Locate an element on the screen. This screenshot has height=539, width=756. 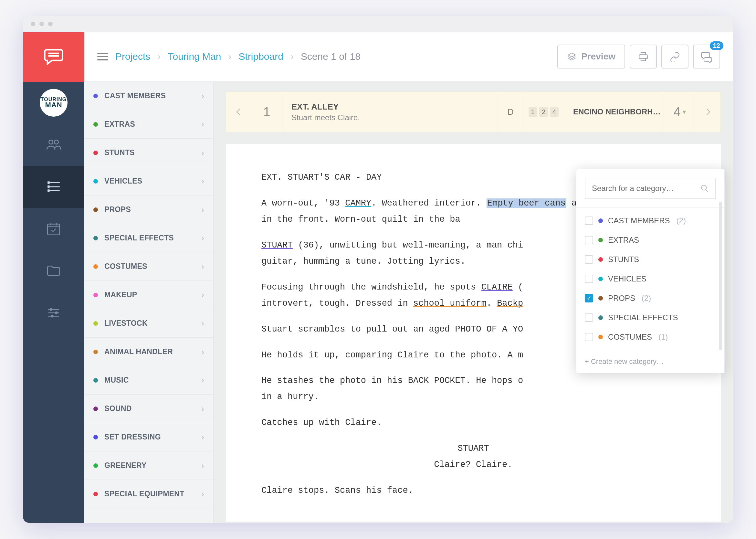
category-label: SPECIAL EFFECTS is located at coordinates (139, 238).